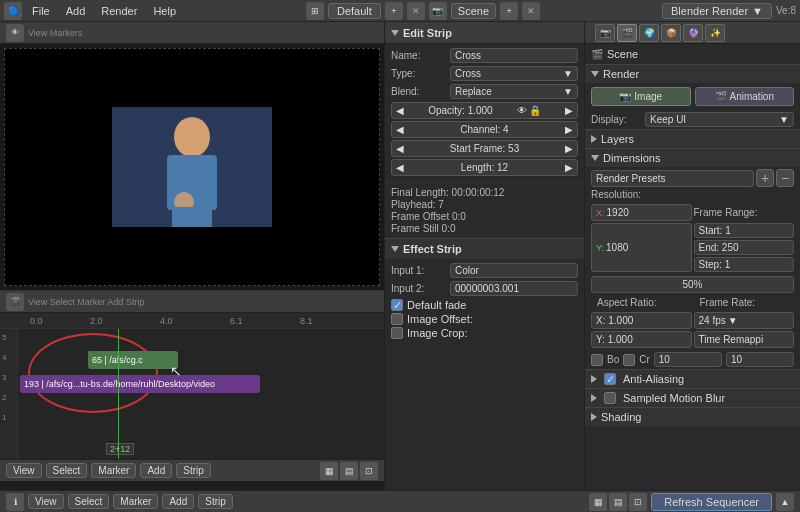 This screenshot has height=512, width=800. I want to click on start-frame-input: Start: 1, so click(744, 230).